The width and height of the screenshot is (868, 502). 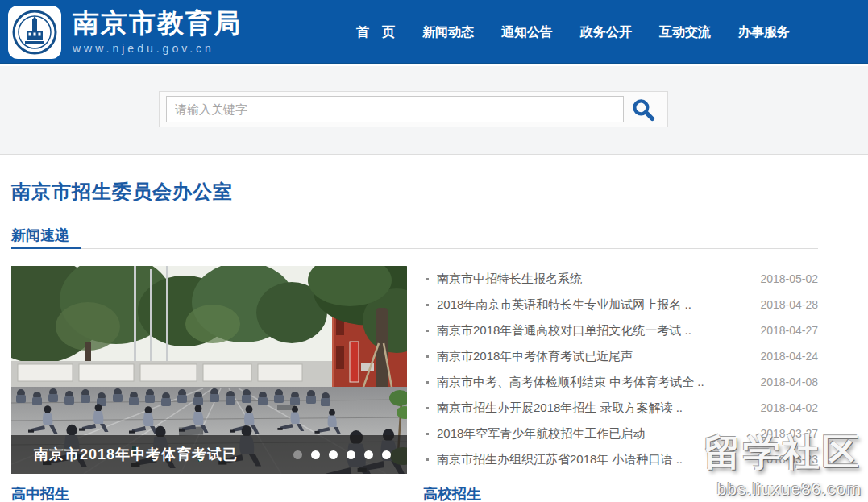 What do you see at coordinates (789, 356) in the screenshot?
I see `news-date: 2018-04-24` at bounding box center [789, 356].